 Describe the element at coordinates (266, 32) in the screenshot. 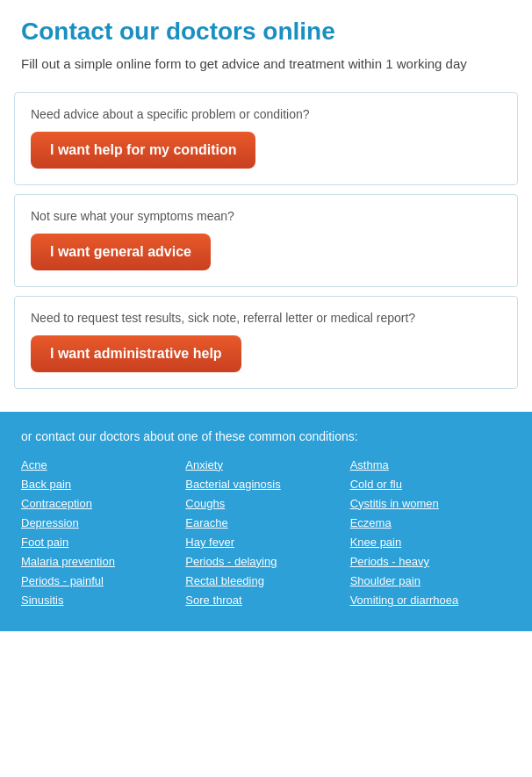

I see `main-title: Contact our doctors online` at that location.